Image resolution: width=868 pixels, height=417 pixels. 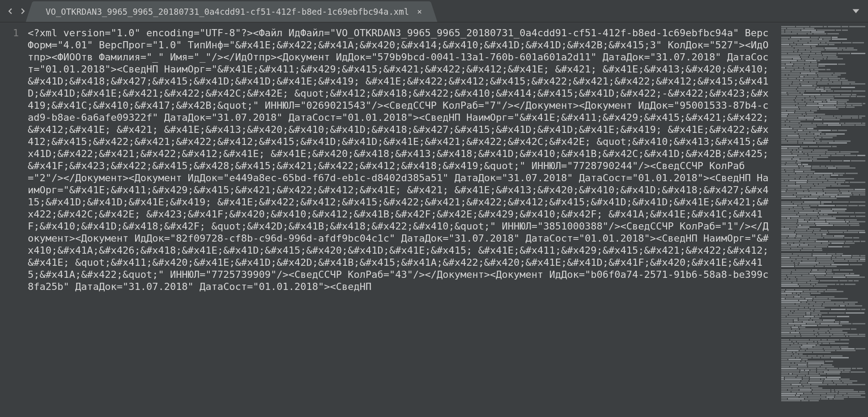 What do you see at coordinates (23, 11) in the screenshot?
I see `next-tab-button` at bounding box center [23, 11].